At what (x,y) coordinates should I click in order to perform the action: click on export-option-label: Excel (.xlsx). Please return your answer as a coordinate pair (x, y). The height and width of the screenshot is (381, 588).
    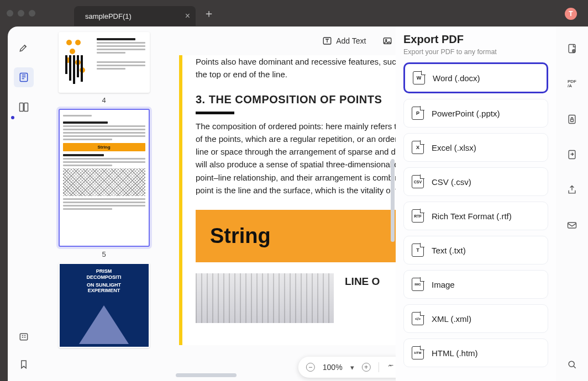
    Looking at the image, I should click on (454, 148).